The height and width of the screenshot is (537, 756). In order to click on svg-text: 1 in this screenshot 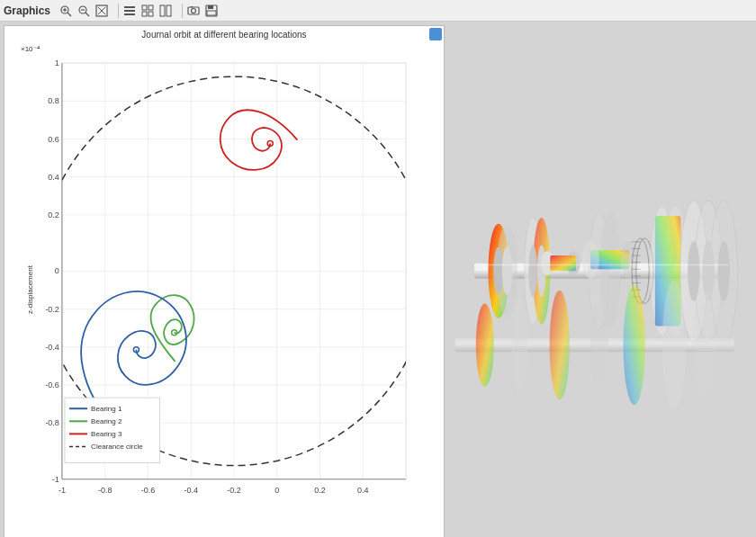, I will do `click(58, 63)`.